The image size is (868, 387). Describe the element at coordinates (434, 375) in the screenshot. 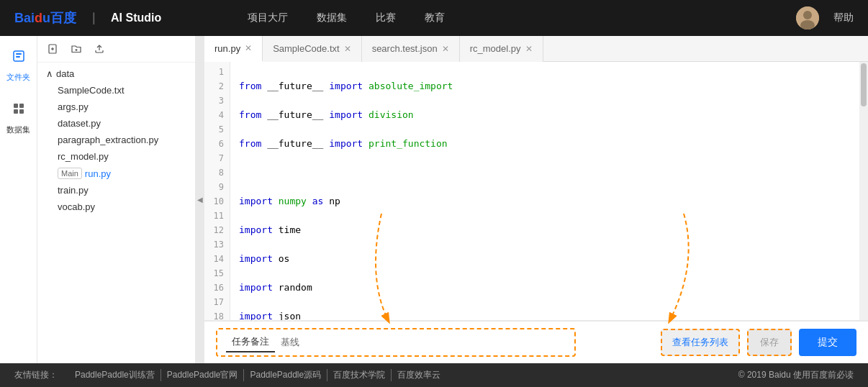

I see `footer: 友情链接： PaddlePaddle训练营 PaddlePaddle官网 Pad…` at that location.